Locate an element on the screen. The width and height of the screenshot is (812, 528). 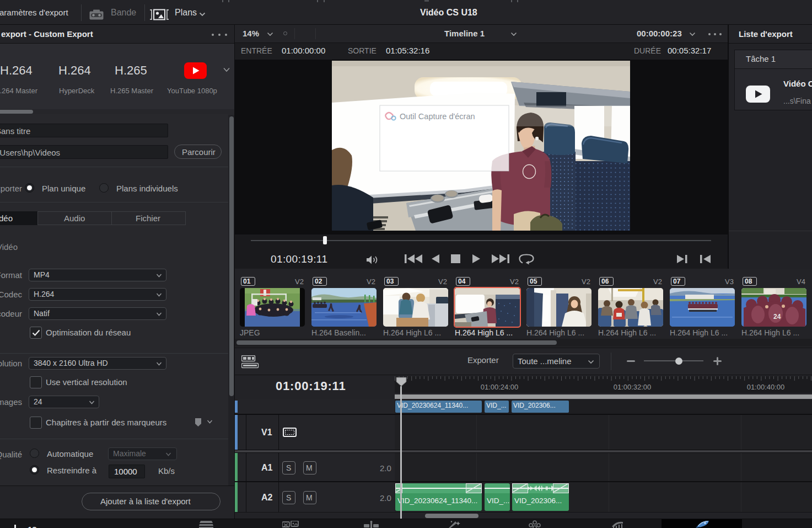
svg-text: 01:00:24:00 is located at coordinates (499, 387).